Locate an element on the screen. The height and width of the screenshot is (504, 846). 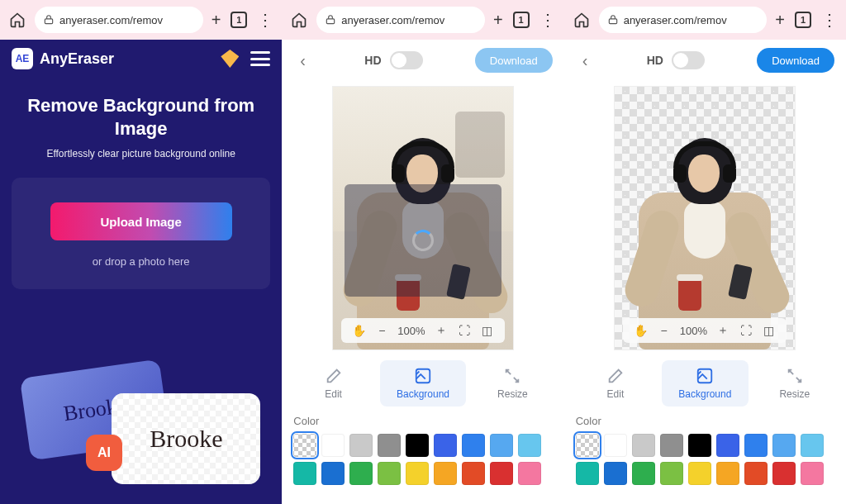
browser-bar: anyeraser.com/remov + 1 ⋮ is located at coordinates (423, 20).